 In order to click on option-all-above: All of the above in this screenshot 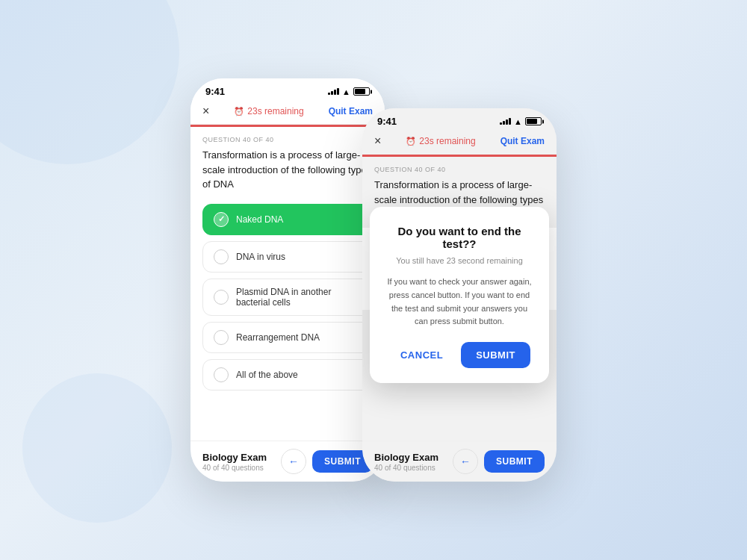, I will do `click(288, 375)`.